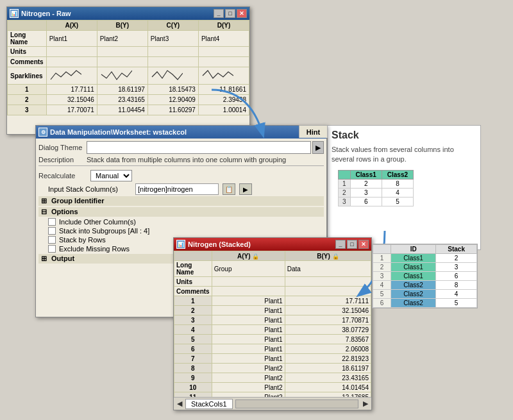 Image resolution: width=513 pixels, height=420 pixels. Describe the element at coordinates (173, 76) in the screenshot. I see `sparkline-c` at that location.